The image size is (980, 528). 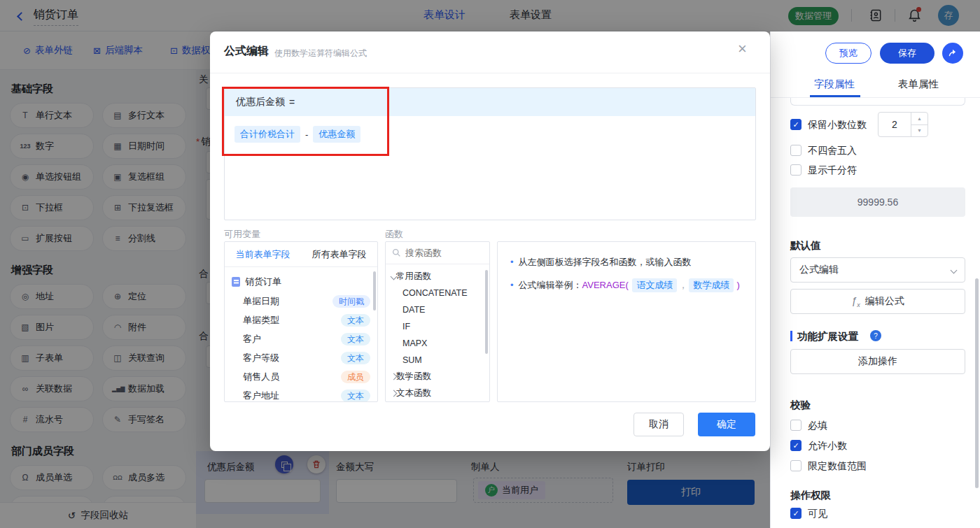 I want to click on variable-row: 销售人员成员, so click(x=301, y=377).